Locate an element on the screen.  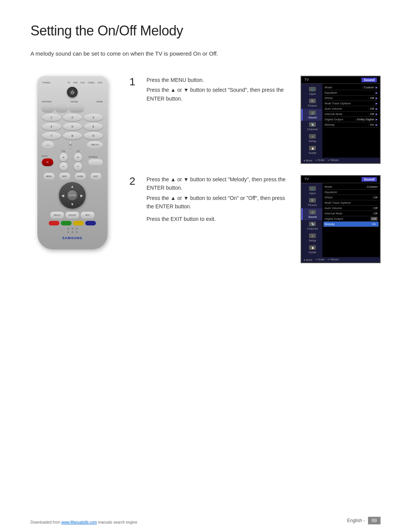
dnse-value: : Off ▶ is located at coordinates (373, 98).